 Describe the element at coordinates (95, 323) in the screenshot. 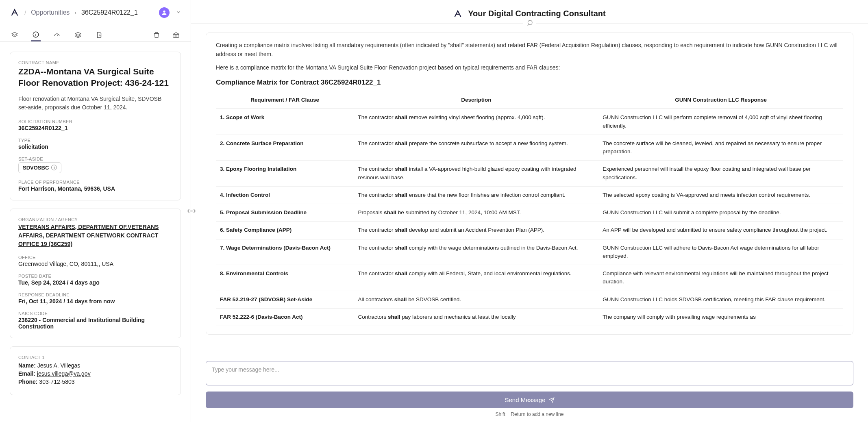

I see `naics-value: 236220 - Commercial and Institutional Bu…` at that location.